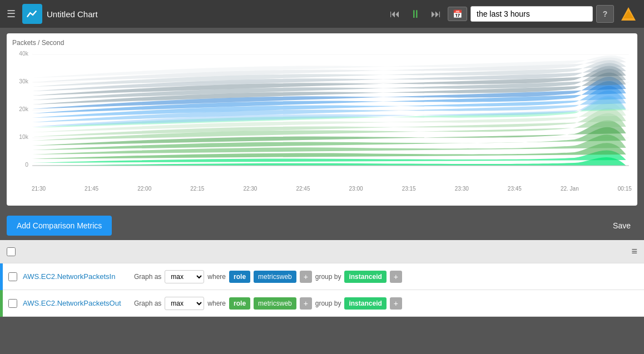  What do you see at coordinates (322, 252) in the screenshot?
I see `metrics-list-header: ≡` at bounding box center [322, 252].